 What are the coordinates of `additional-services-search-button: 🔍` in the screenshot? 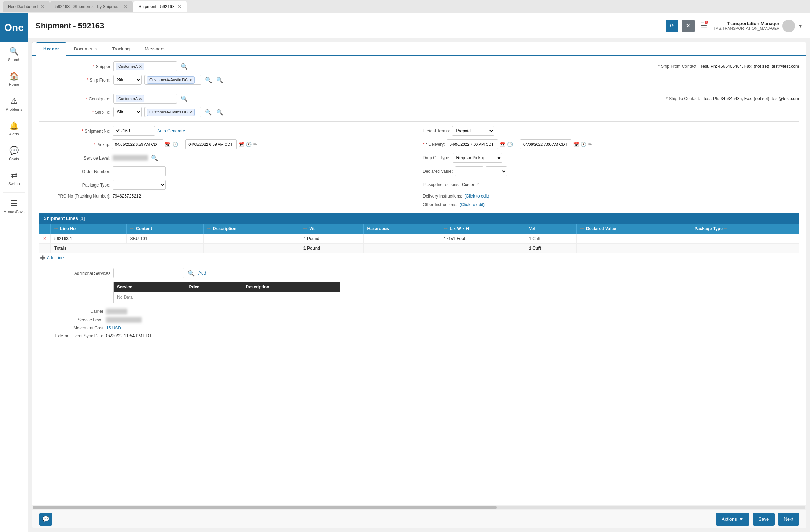 It's located at (191, 273).